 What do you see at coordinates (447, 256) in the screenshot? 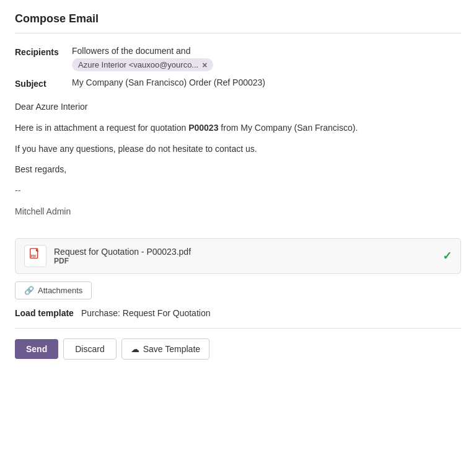
I see `attachment-check-icon: ✓` at bounding box center [447, 256].